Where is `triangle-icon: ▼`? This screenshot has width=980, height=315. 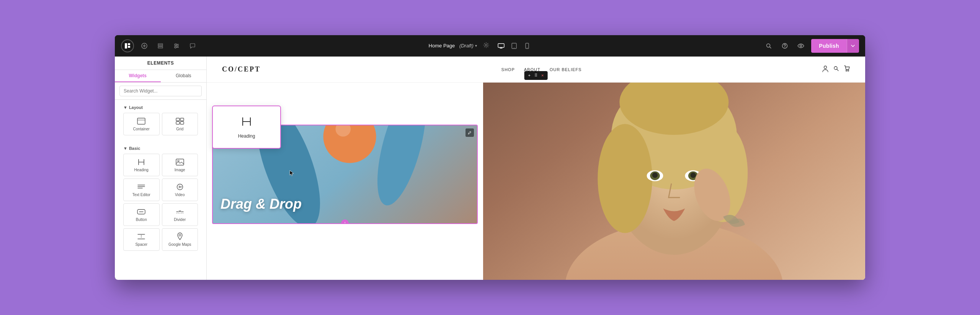 triangle-icon: ▼ is located at coordinates (126, 107).